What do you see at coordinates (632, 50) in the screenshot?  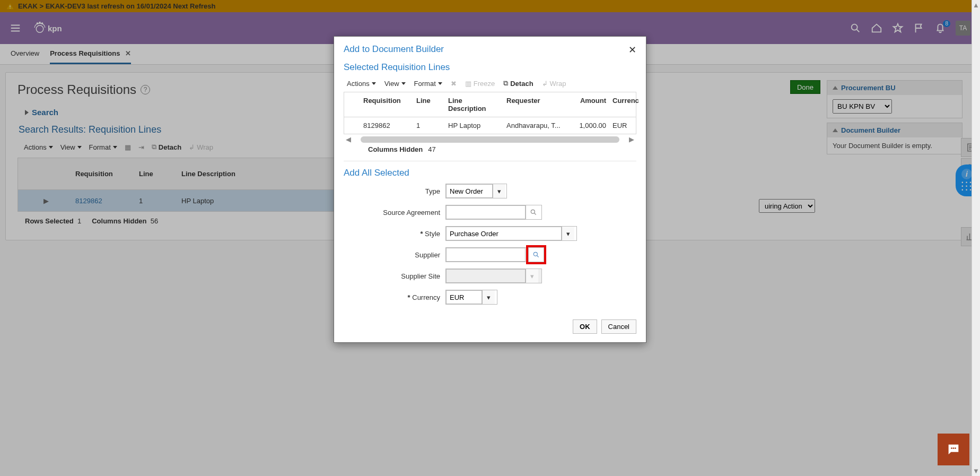 I see `close-icon: ✕` at bounding box center [632, 50].